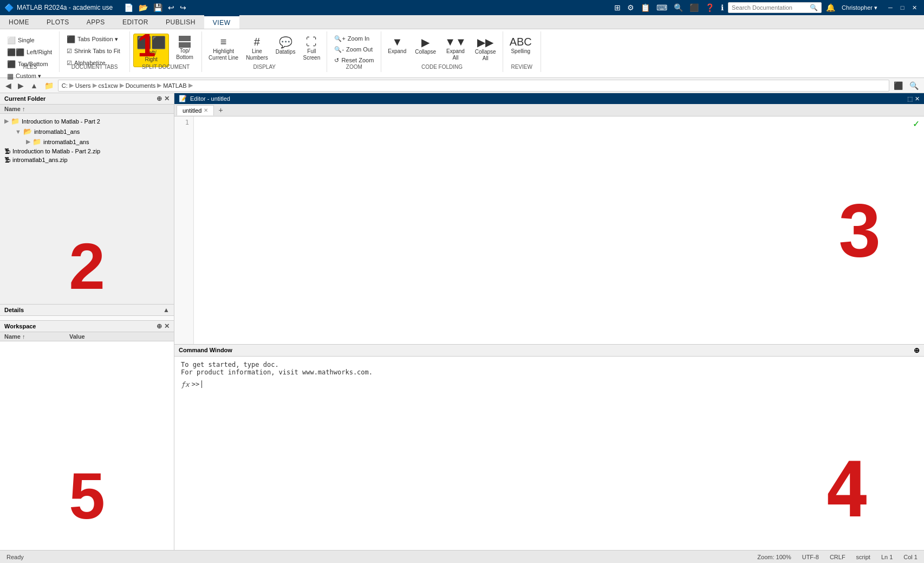 This screenshot has width=924, height=563. Describe the element at coordinates (9, 8) in the screenshot. I see `app-icon: 🔷` at that location.